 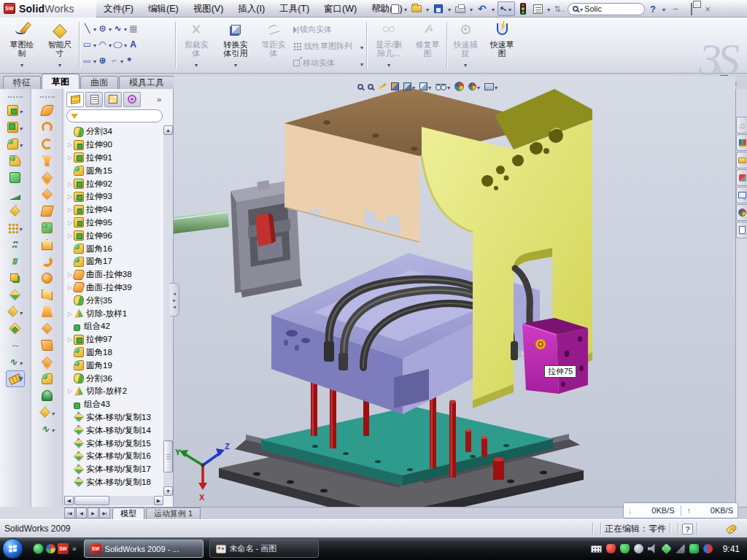 What do you see at coordinates (251, 9) in the screenshot?
I see `menu-insert: 插入(I)` at bounding box center [251, 9].